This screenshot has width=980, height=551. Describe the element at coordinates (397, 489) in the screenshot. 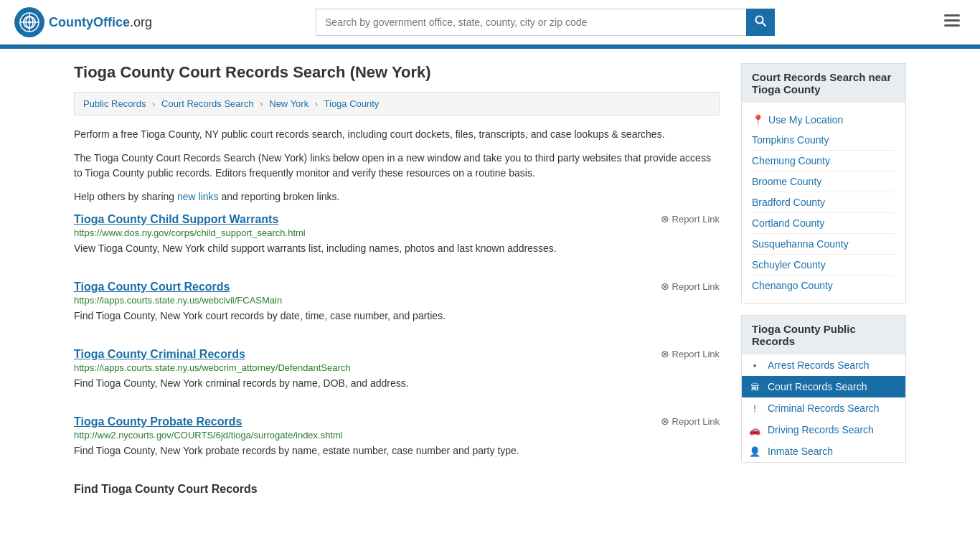

I see `bottom-section-heading: Find Tioga County Court Records` at that location.